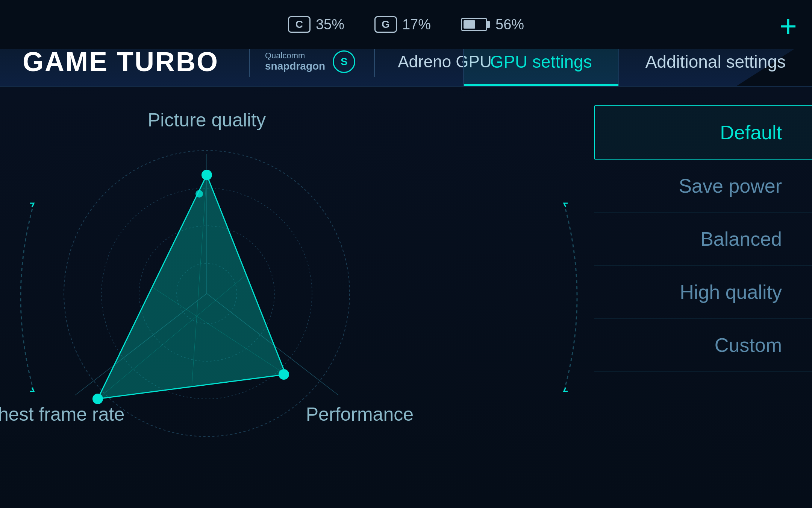  What do you see at coordinates (62, 414) in the screenshot?
I see `label-frame-rate: Highest frame rate` at bounding box center [62, 414].